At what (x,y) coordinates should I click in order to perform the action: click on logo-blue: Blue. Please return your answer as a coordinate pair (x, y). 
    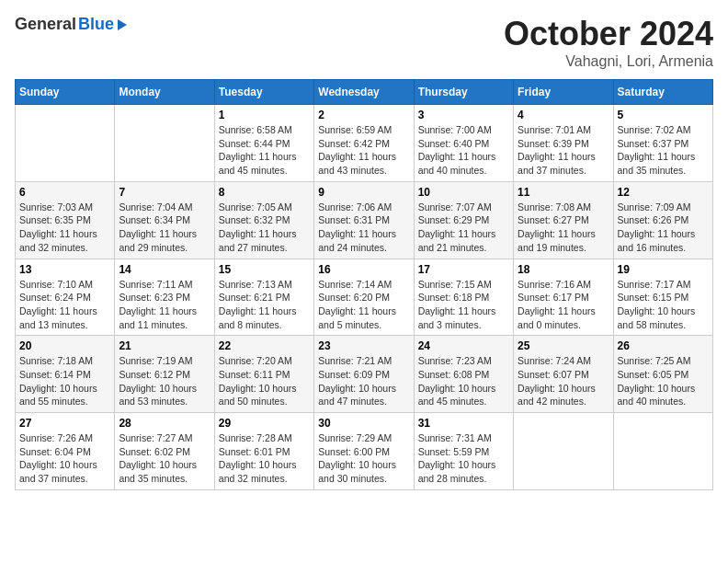
    Looking at the image, I should click on (96, 24).